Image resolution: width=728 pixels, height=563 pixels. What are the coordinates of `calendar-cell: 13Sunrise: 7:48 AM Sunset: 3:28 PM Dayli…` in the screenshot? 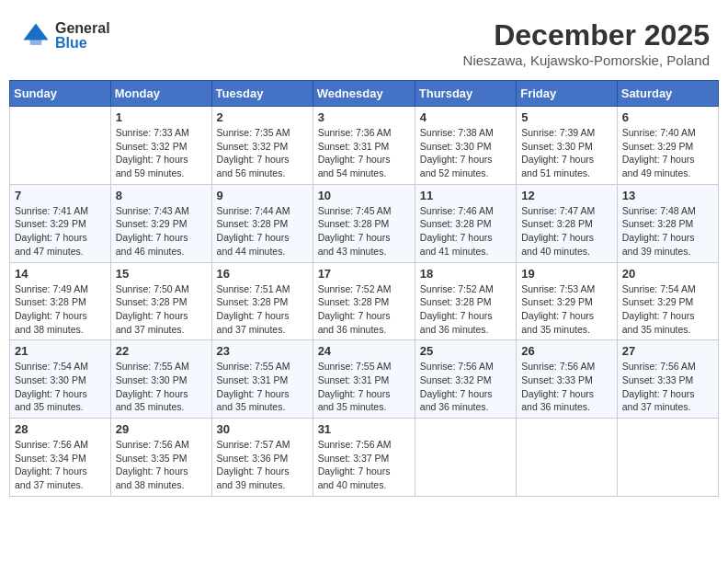 It's located at (667, 223).